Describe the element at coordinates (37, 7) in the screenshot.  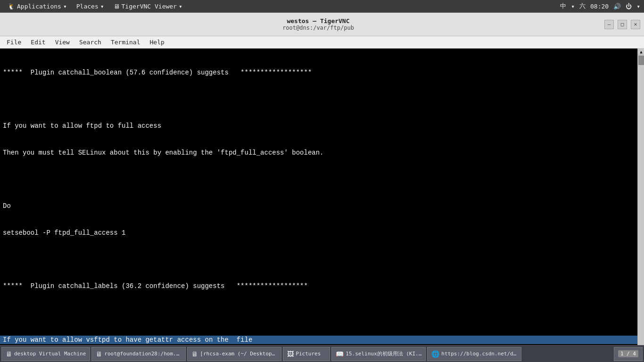
I see `applications-menu: 🐧 Applications ▾` at that location.